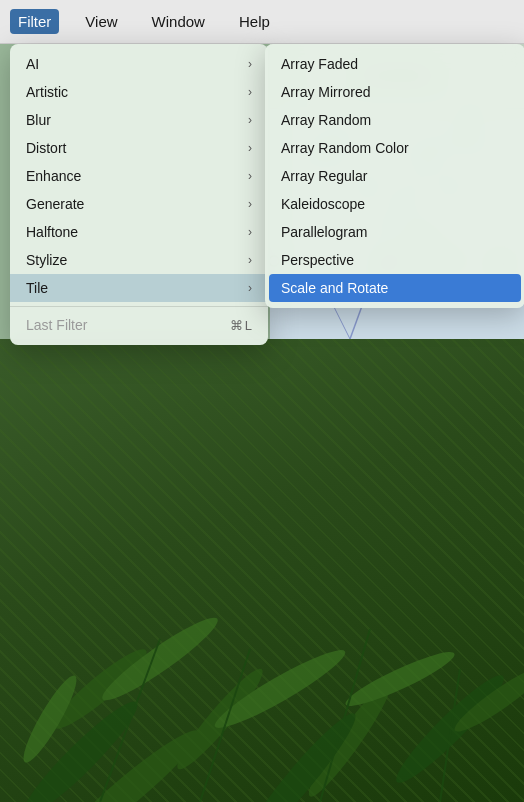 The height and width of the screenshot is (802, 524). What do you see at coordinates (46, 148) in the screenshot?
I see `menu-item-distort-label: Distort` at bounding box center [46, 148].